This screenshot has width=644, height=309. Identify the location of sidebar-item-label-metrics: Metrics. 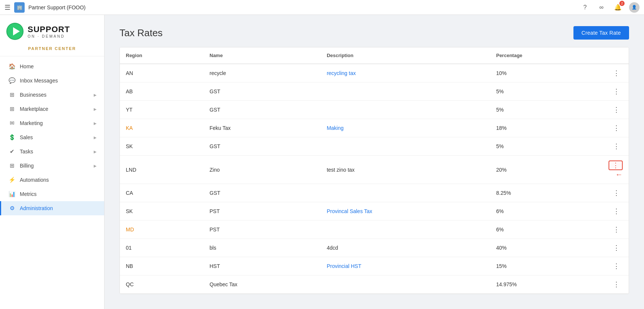
(28, 194).